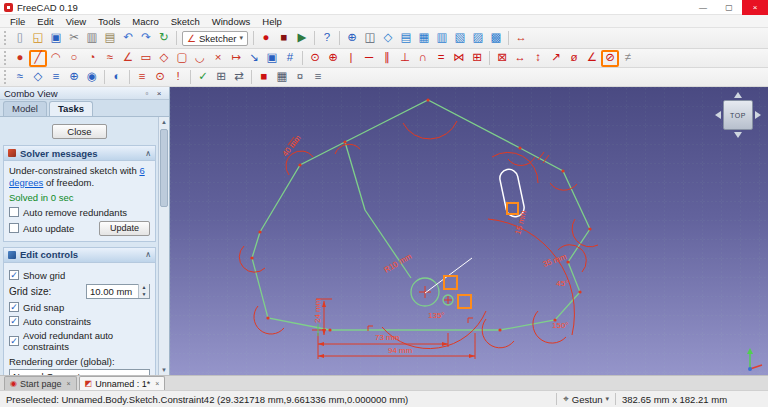  I want to click on left-view-icon: ▩, so click(496, 38).